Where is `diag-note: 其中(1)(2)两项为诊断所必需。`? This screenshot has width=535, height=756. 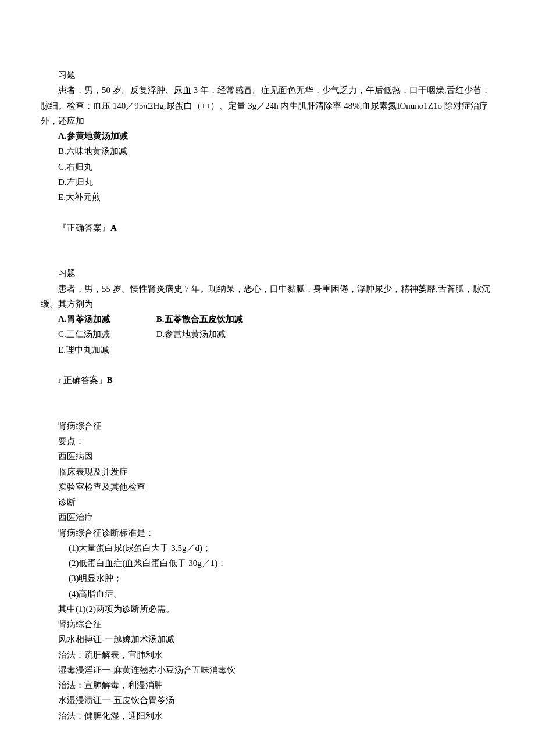 diag-note: 其中(1)(2)两项为诊断所必需。 is located at coordinates (268, 609).